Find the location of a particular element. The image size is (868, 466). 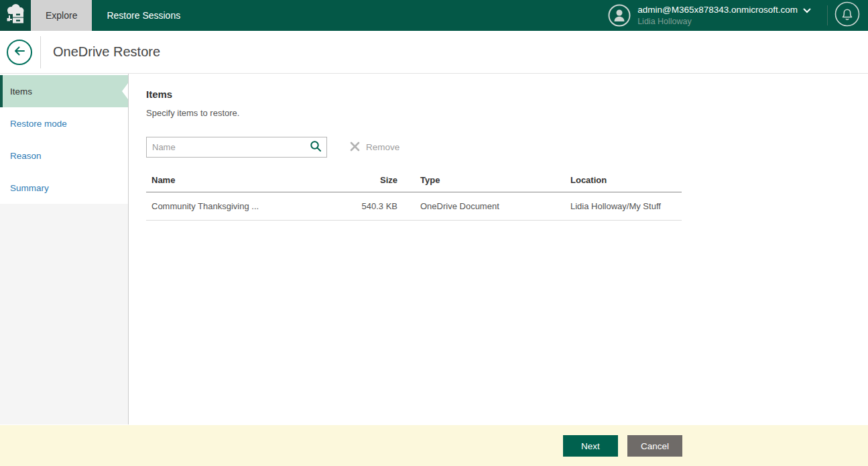

step-subtitle: Specify items to restore. is located at coordinates (507, 113).